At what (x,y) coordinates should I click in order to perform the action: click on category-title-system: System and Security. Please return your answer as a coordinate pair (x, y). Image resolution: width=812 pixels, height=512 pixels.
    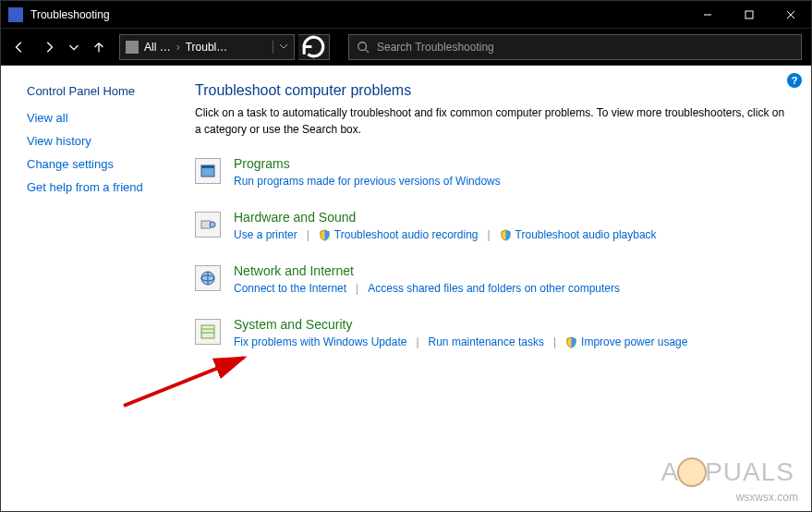
    Looking at the image, I should click on (293, 324).